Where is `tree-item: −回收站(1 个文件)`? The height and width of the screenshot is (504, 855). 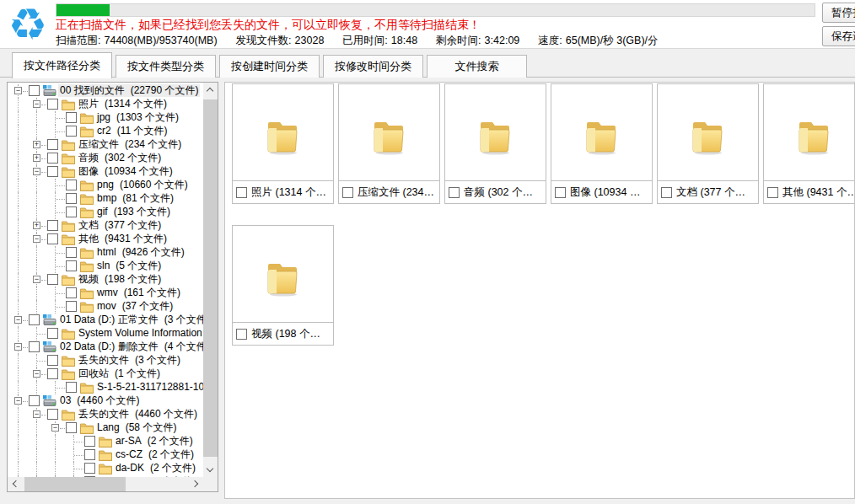 tree-item: −回收站(1 个文件) is located at coordinates (105, 374).